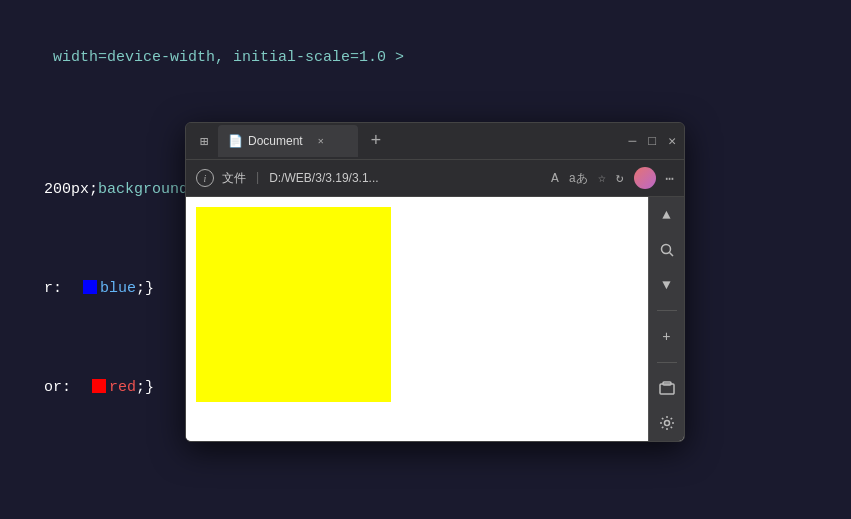 Image resolution: width=851 pixels, height=519 pixels. What do you see at coordinates (118, 288) in the screenshot?
I see `code-text-4b: blue` at bounding box center [118, 288].